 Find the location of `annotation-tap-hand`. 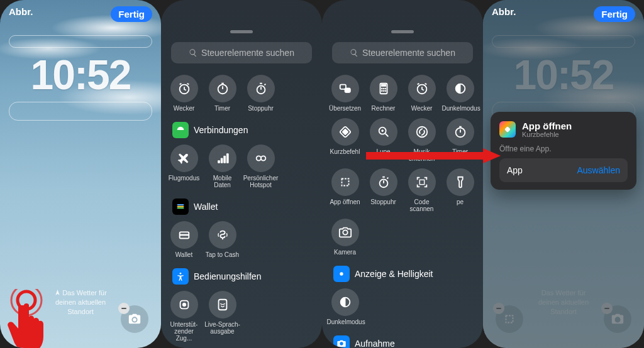

annotation-tap-hand is located at coordinates (33, 318).